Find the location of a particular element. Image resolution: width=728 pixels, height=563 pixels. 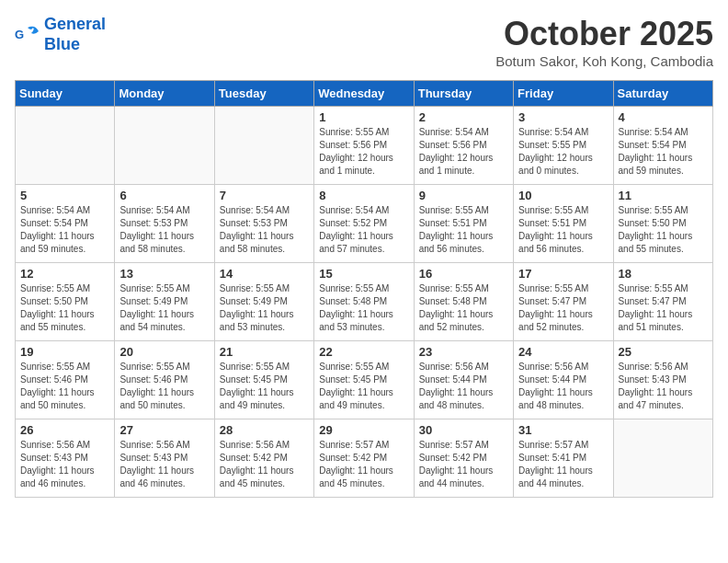

day-number: 4 is located at coordinates (664, 118).